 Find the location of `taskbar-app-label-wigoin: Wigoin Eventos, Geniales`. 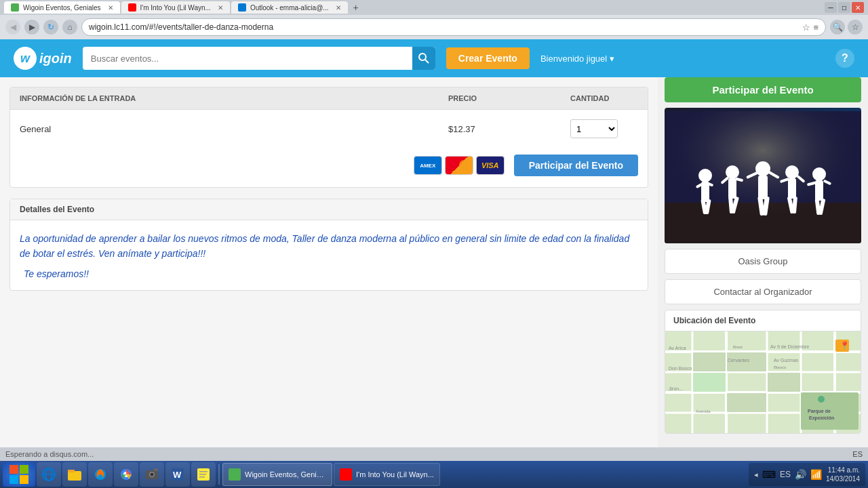

taskbar-app-label-wigoin: Wigoin Eventos, Geniales is located at coordinates (285, 474).